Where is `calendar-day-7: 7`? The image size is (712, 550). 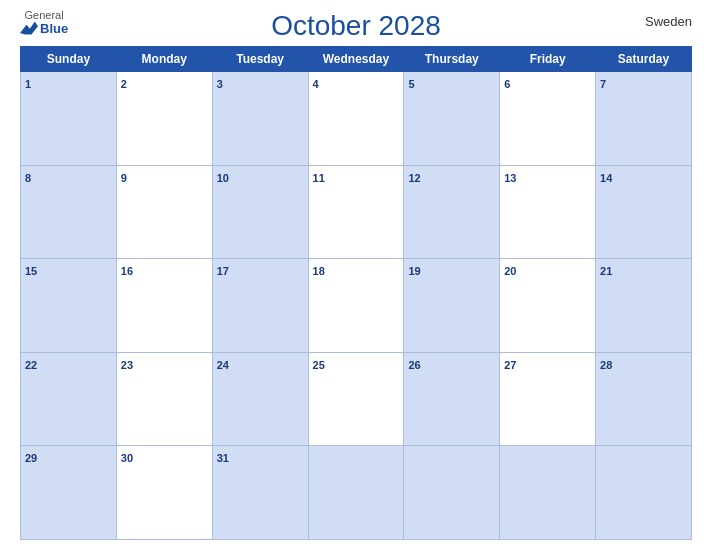 calendar-day-7: 7 is located at coordinates (644, 119).